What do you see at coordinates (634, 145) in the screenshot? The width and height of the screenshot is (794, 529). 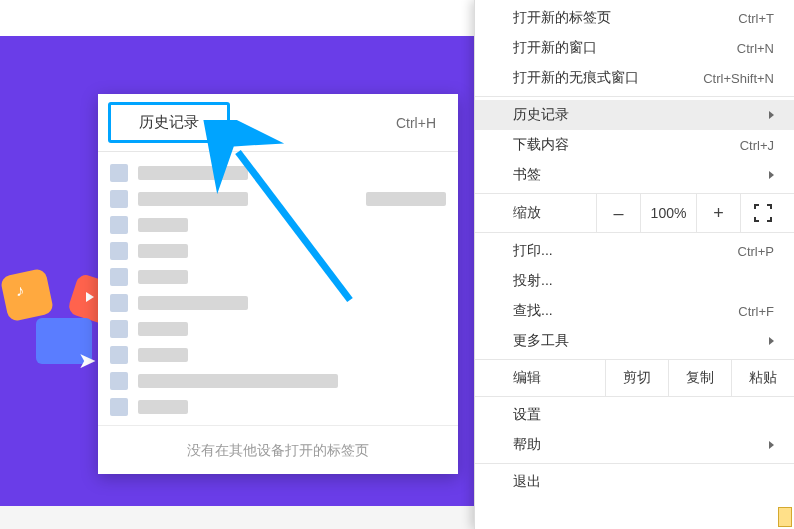 I see `menu-downloads: 下载内容 Ctrl+J` at bounding box center [634, 145].